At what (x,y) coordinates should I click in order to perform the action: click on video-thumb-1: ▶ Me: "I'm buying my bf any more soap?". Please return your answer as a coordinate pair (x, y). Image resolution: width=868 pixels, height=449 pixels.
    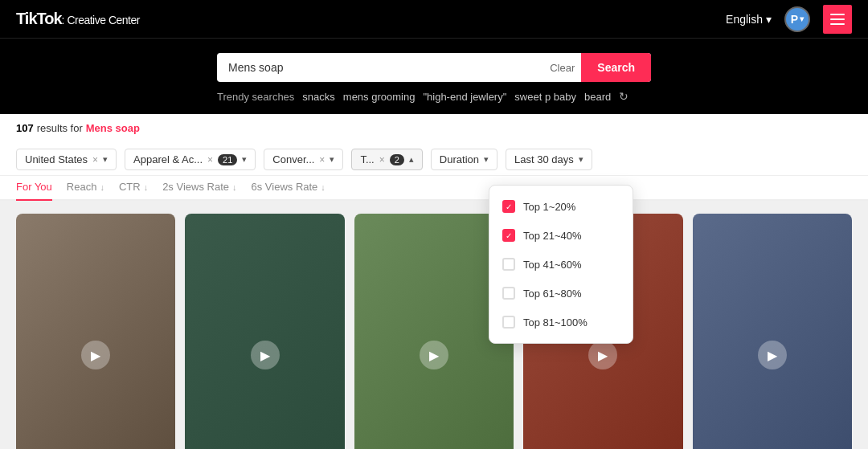
    Looking at the image, I should click on (96, 331).